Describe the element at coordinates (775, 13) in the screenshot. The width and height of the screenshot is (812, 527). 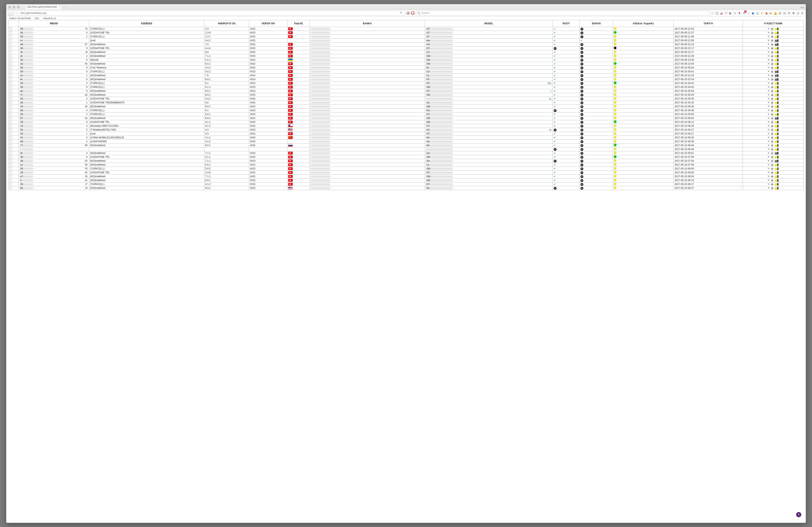
I see `bell-icon: 🔔` at that location.